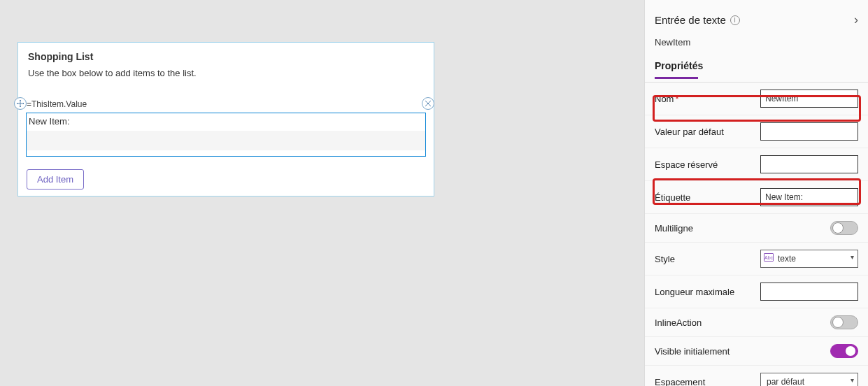 This screenshot has width=868, height=386. Describe the element at coordinates (809, 379) in the screenshot. I see `prop-select-espacement` at that location.